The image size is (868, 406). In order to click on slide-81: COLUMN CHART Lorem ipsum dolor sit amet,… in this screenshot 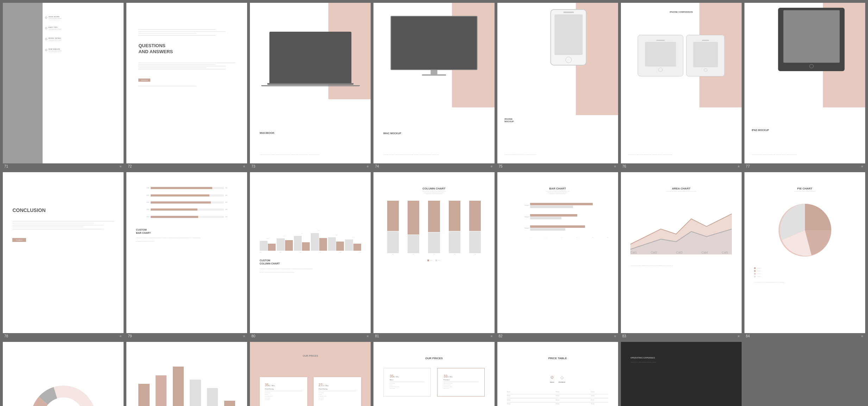, I will do `click(434, 256)`.